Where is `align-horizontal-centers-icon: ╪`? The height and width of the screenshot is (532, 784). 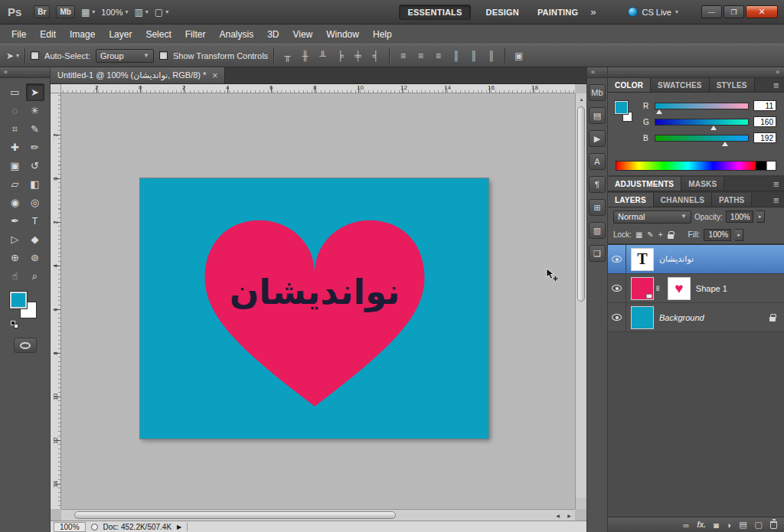 align-horizontal-centers-icon: ╪ is located at coordinates (358, 56).